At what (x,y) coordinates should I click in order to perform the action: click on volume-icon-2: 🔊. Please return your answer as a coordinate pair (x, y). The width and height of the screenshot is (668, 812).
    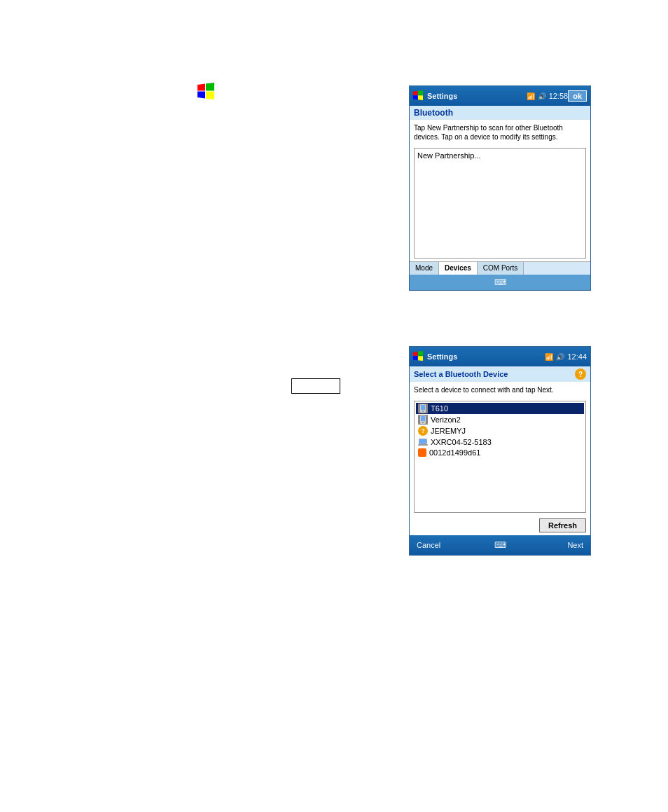
    Looking at the image, I should click on (560, 357).